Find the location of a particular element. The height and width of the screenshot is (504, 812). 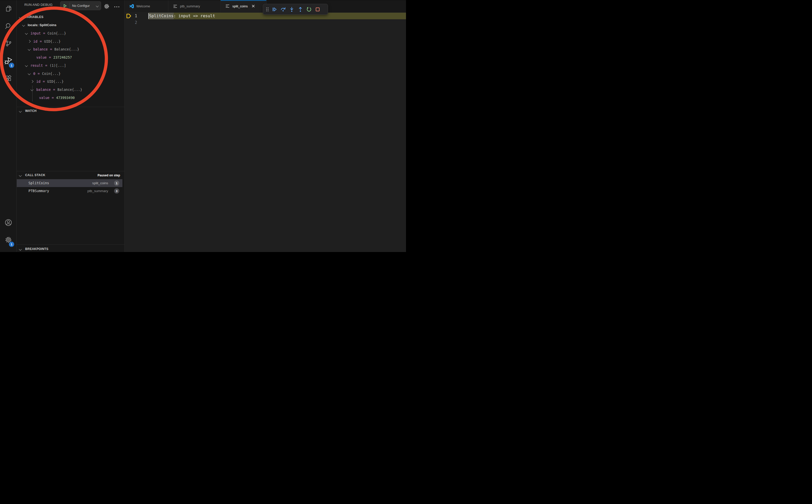

configuration-dropdown-label: No Configur is located at coordinates (83, 6).